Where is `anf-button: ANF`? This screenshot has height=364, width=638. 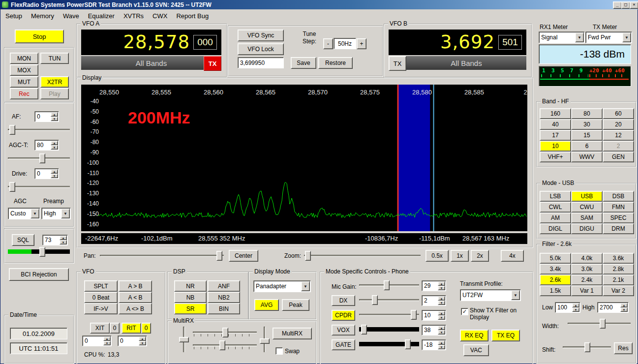 anf-button: ANF is located at coordinates (224, 286).